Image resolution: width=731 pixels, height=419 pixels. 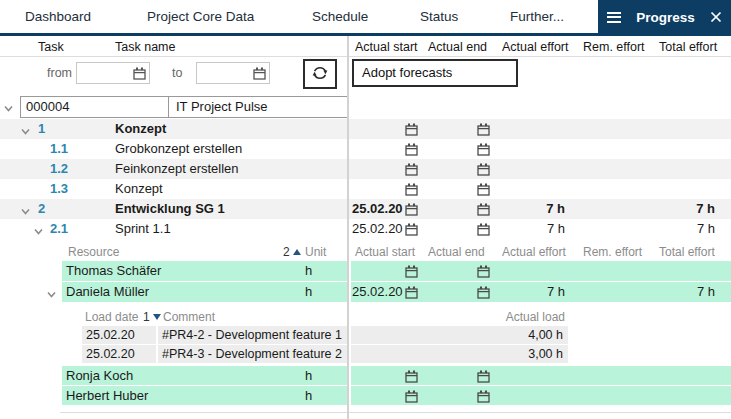 I want to click on column-header-task: Task, so click(x=51, y=47).